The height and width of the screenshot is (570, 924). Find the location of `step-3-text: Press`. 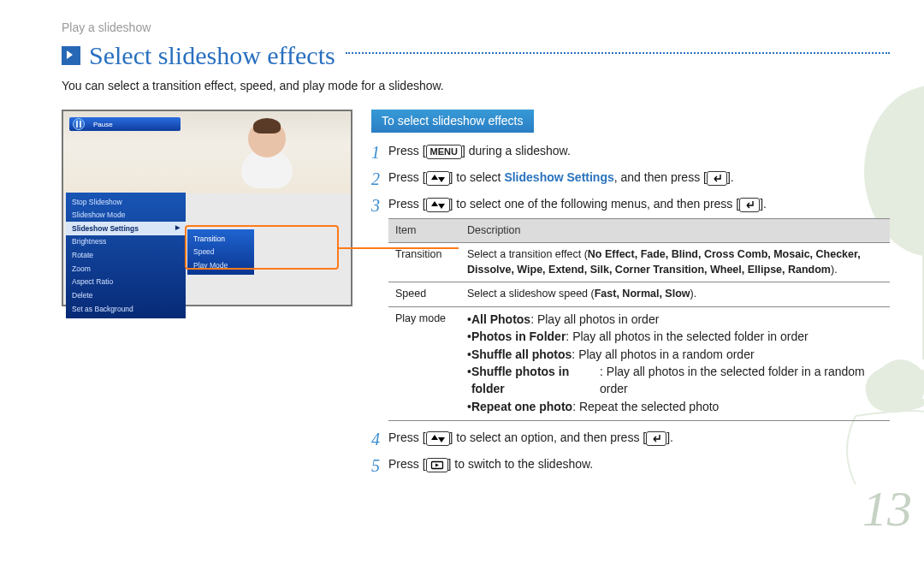

step-3-text: Press is located at coordinates (406, 204).